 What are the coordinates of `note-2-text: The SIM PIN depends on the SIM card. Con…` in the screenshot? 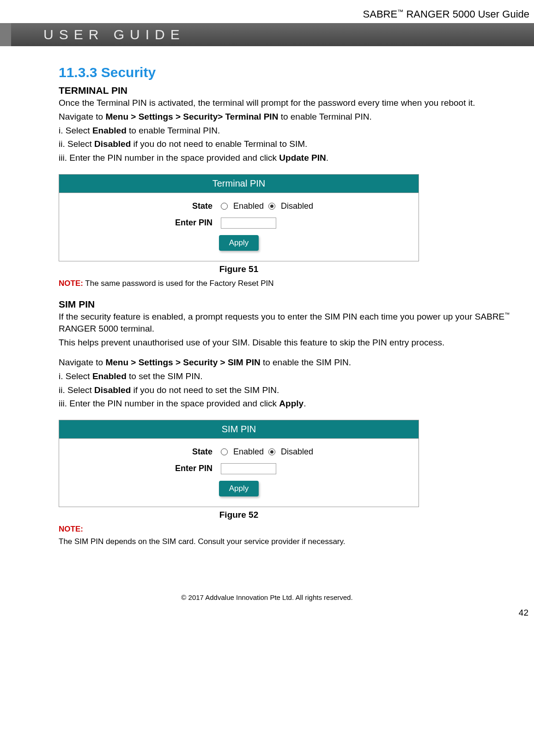 It's located at (294, 542).